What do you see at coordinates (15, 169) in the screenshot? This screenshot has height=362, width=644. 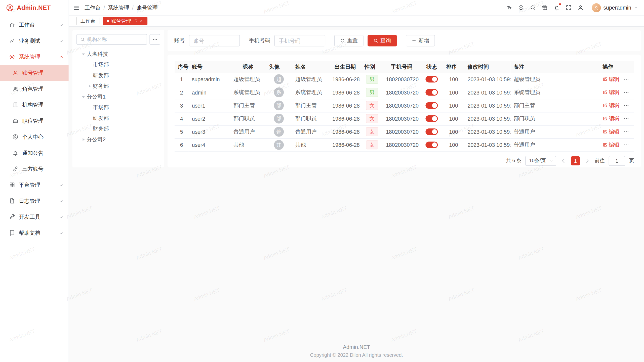 I see `link-icon` at bounding box center [15, 169].